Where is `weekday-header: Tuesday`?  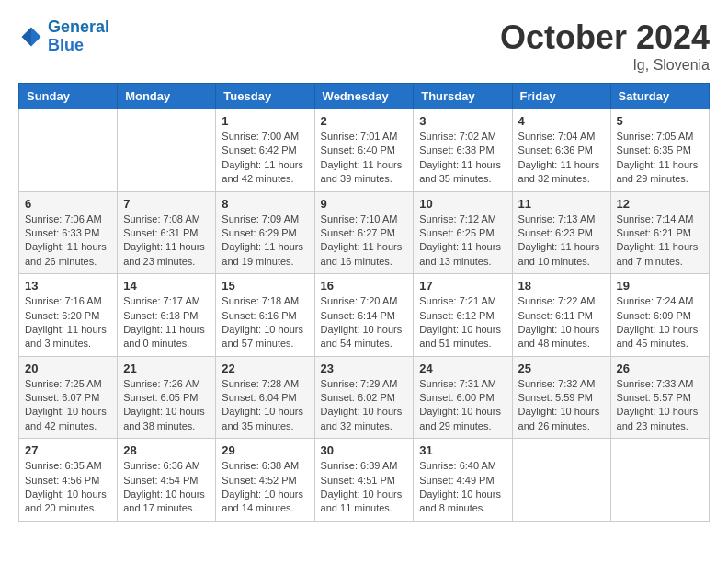 weekday-header: Tuesday is located at coordinates (265, 97).